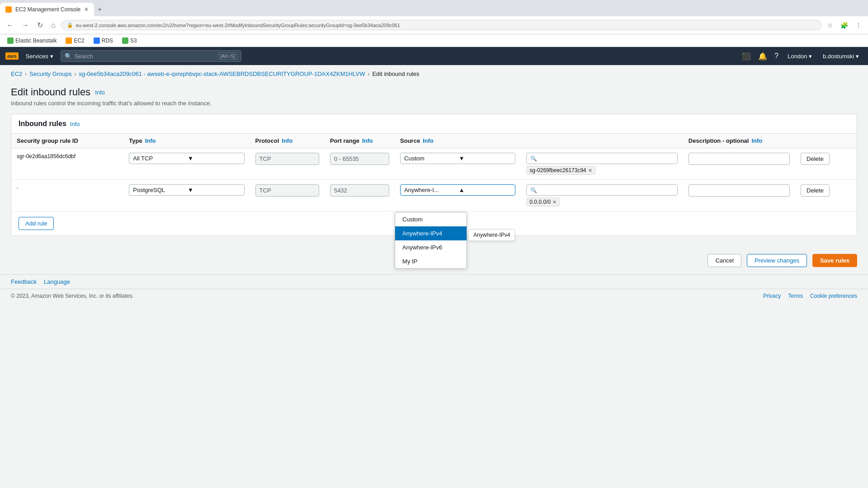 The image size is (868, 488). Describe the element at coordinates (746, 56) in the screenshot. I see `cloud-shell-btn: ⬛` at that location.